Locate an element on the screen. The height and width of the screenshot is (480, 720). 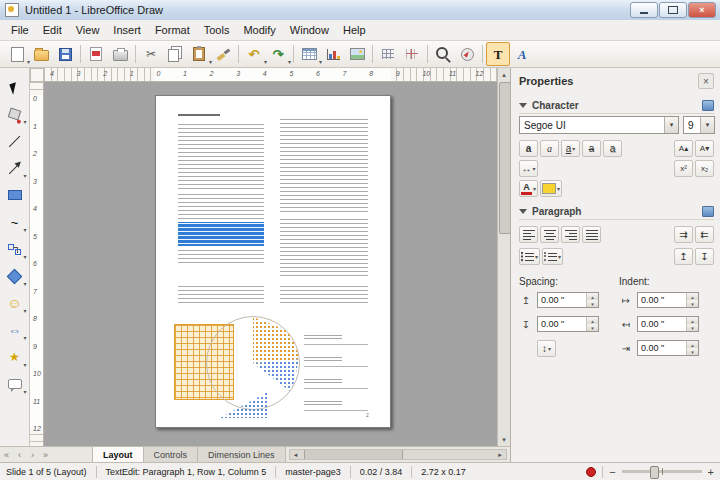
line-spacing-button: ↕▾ is located at coordinates (546, 348).